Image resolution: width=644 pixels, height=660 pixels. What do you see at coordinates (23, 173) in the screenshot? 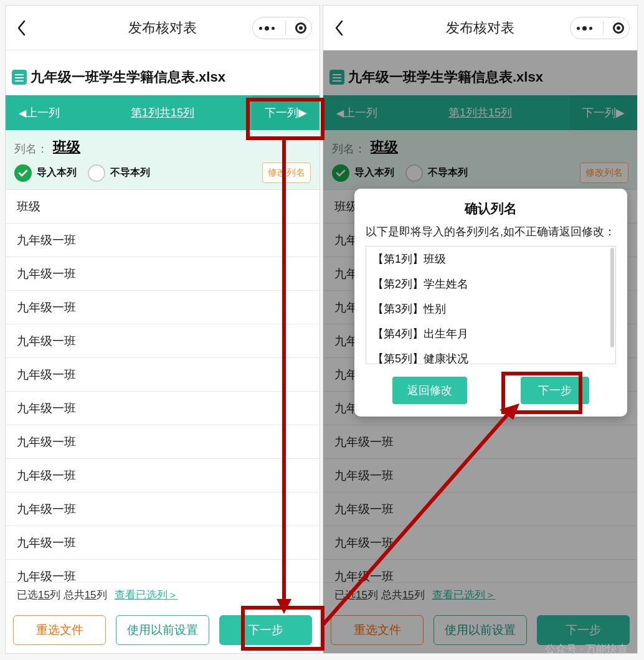
I see `check-circle-icon` at bounding box center [23, 173].